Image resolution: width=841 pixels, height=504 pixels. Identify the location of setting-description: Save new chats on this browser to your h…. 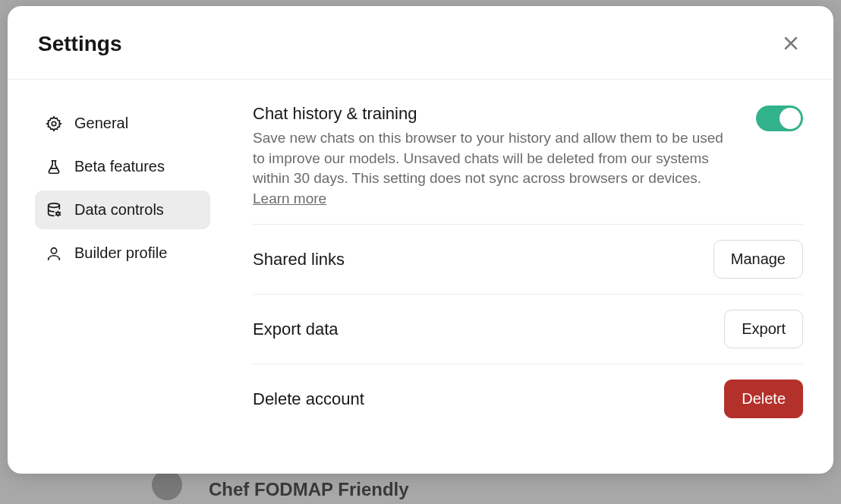
(495, 169).